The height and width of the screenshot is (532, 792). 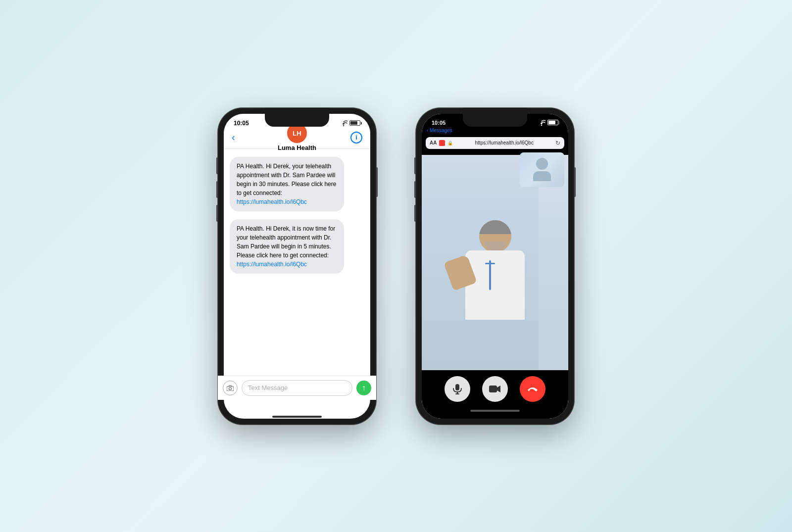 What do you see at coordinates (542, 164) in the screenshot?
I see `self-head` at bounding box center [542, 164].